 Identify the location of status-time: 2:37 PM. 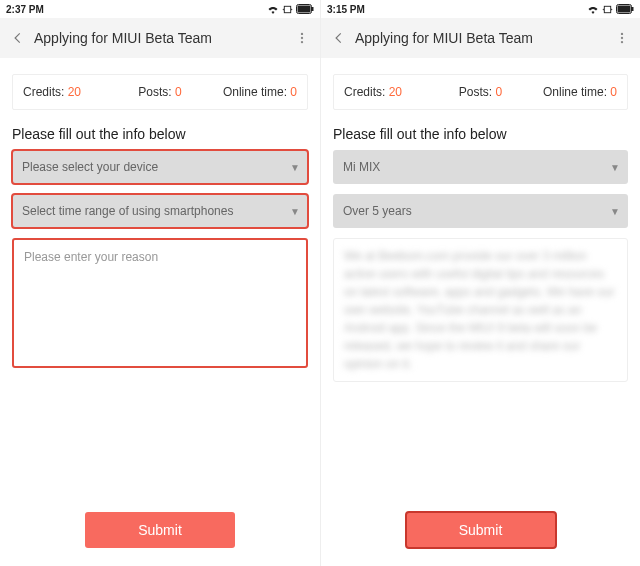
(25, 10).